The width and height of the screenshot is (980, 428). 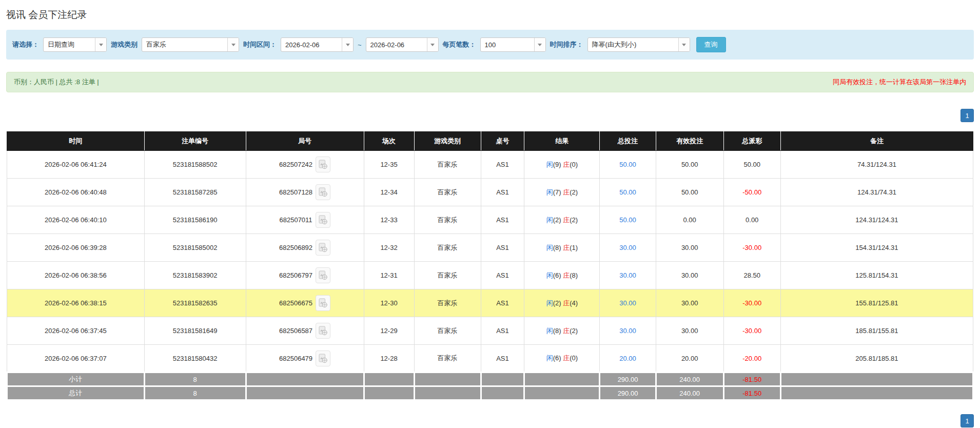 I want to click on cell-time: 2026-02-06 06:41:24, so click(x=76, y=165).